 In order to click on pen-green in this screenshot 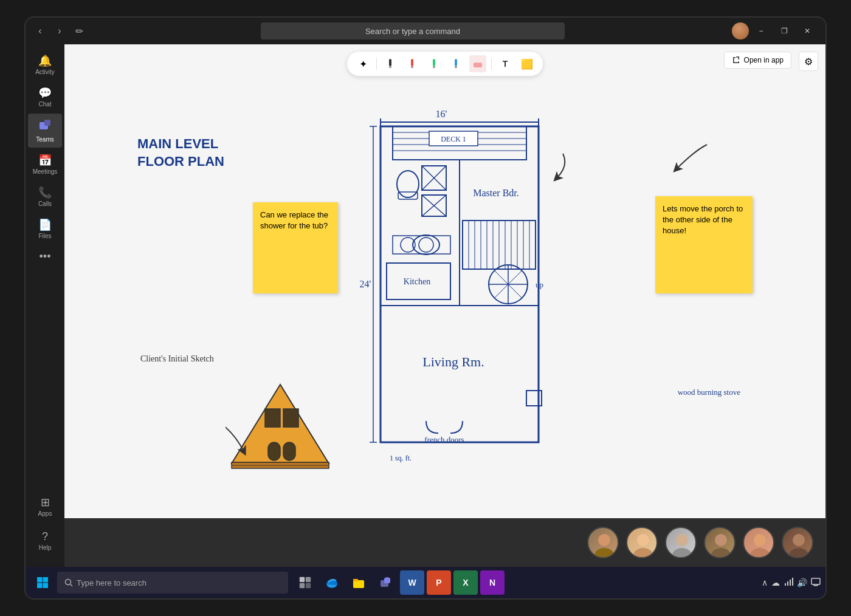, I will do `click(434, 64)`.